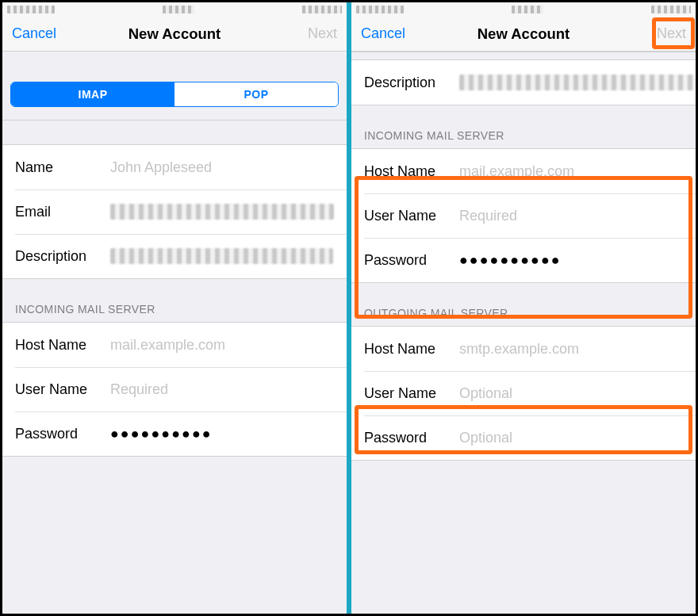 The width and height of the screenshot is (698, 616). What do you see at coordinates (222, 212) in the screenshot?
I see `email-input` at bounding box center [222, 212].